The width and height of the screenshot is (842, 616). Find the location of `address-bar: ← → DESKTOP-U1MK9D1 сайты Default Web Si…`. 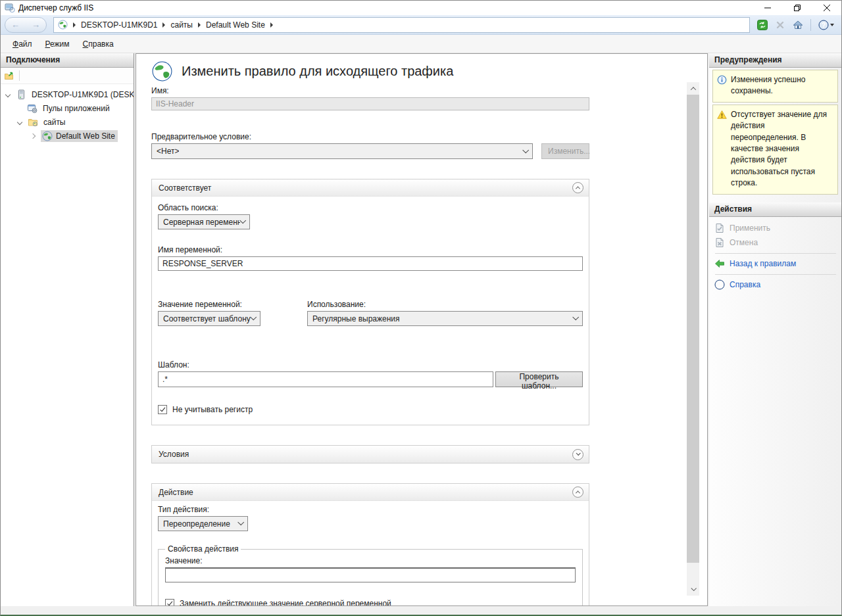

address-bar: ← → DESKTOP-U1MK9D1 сайты Default Web Si… is located at coordinates (421, 25).